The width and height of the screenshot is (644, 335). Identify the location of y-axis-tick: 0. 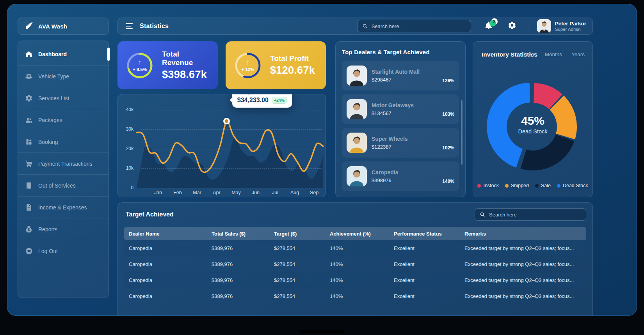
(127, 188).